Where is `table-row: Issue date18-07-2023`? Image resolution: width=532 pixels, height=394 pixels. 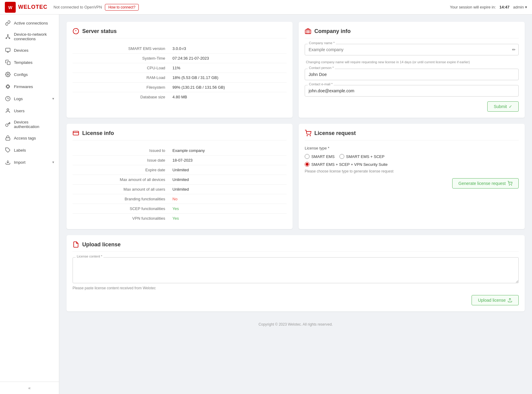 table-row: Issue date18-07-2023 is located at coordinates (180, 160).